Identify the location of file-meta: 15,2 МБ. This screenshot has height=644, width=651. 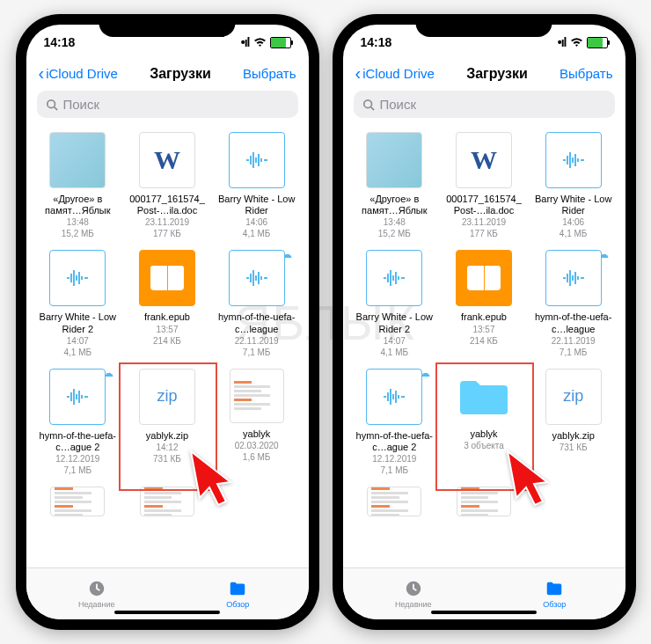
(77, 234).